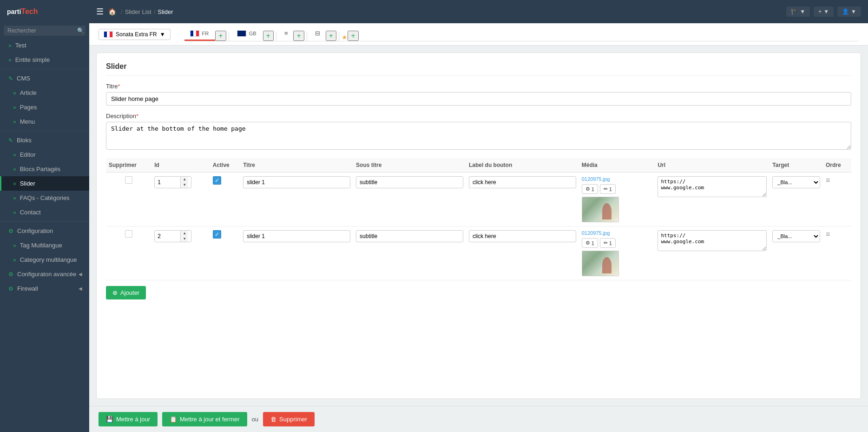  I want to click on url-textarea-2: https:// www.google.com, so click(712, 241).